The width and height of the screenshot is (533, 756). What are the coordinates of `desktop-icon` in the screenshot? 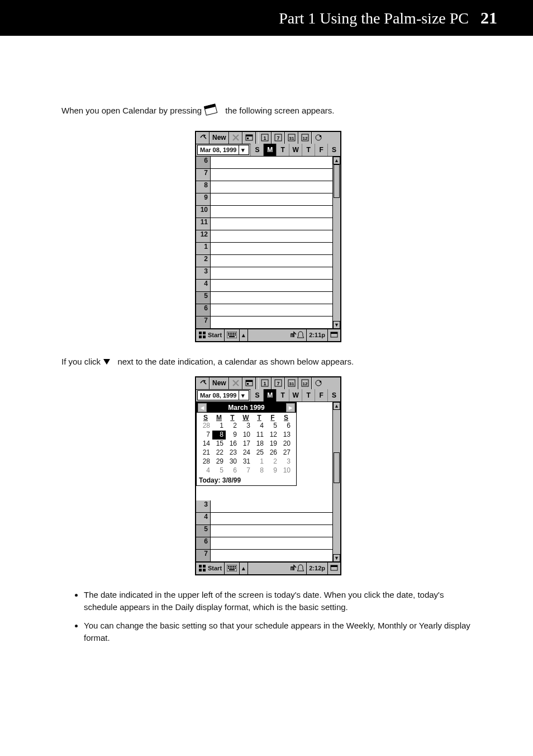 It's located at (334, 336).